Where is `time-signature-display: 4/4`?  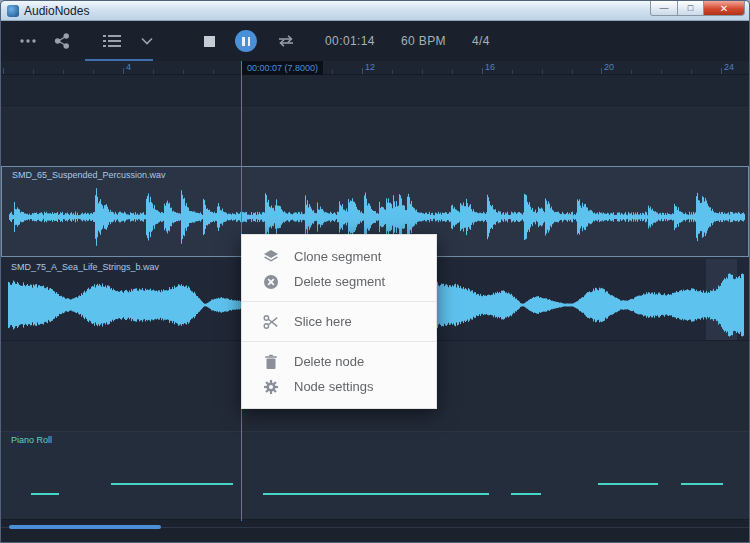
time-signature-display: 4/4 is located at coordinates (481, 41).